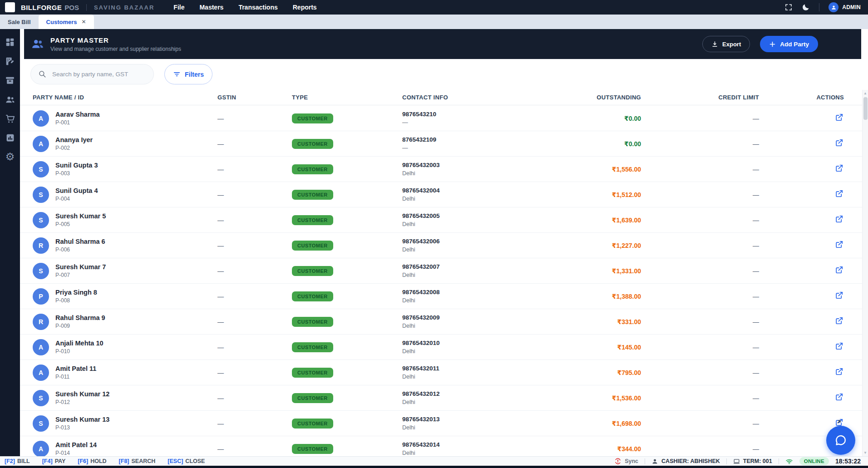 The image size is (868, 468). Describe the element at coordinates (441, 446) in the screenshot. I see `party-row: AAmit Patel 14P-014—CUSTOMER98765432014D…` at that location.